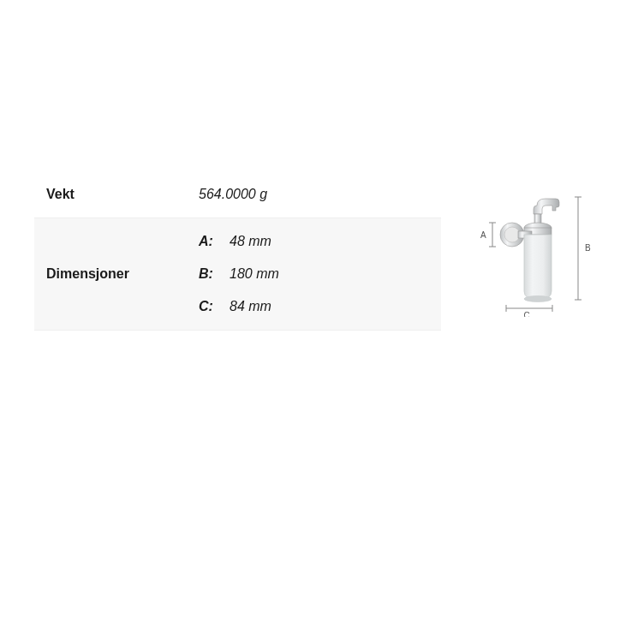 Image resolution: width=644 pixels, height=644 pixels. Describe the element at coordinates (214, 307) in the screenshot. I see `dimension-key-c: C:` at that location.